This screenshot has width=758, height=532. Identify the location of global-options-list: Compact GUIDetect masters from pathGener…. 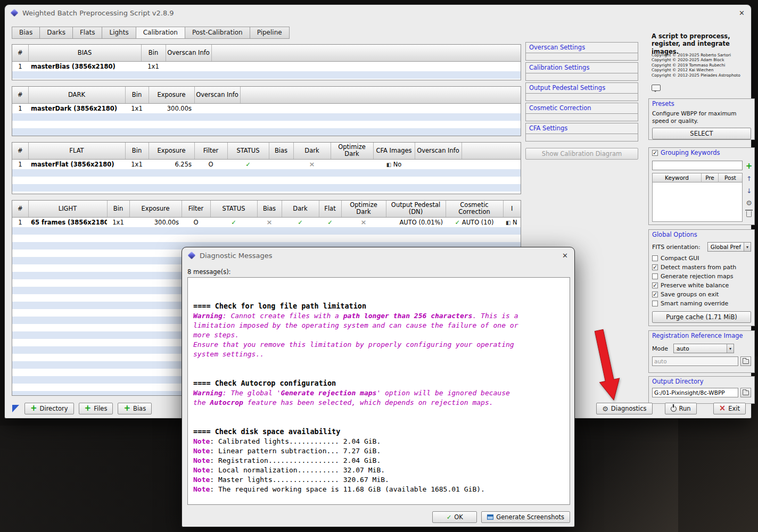
(702, 281).